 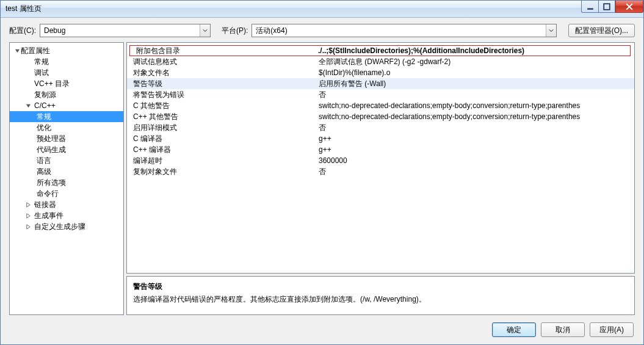 I want to click on property-row: 复制对象文件否, so click(x=381, y=172).